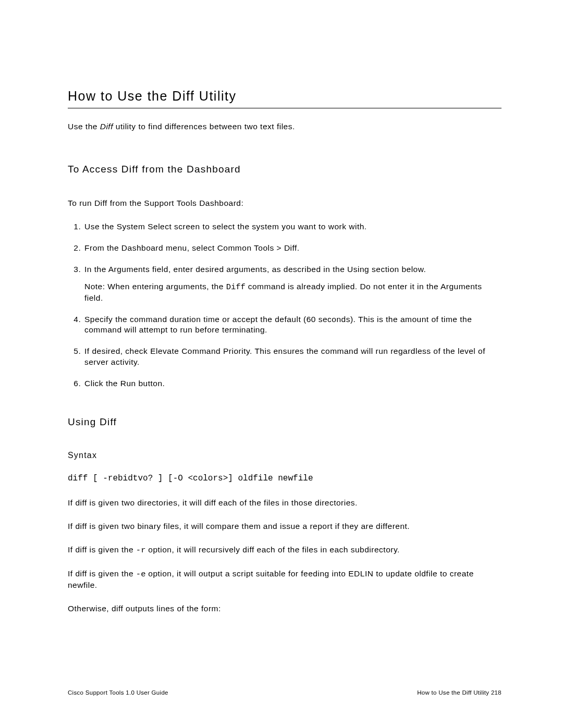  What do you see at coordinates (292, 227) in the screenshot?
I see `step-1: Use the System Select screen to select t…` at bounding box center [292, 227].